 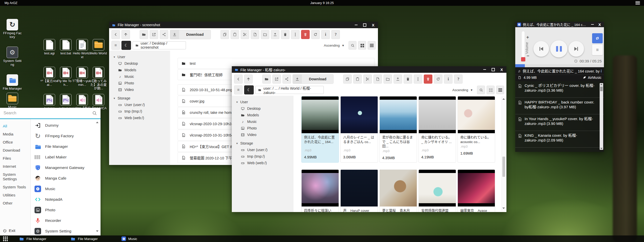 What do you see at coordinates (15, 187) in the screenshot?
I see `category-system-tools: System Tools` at bounding box center [15, 187].